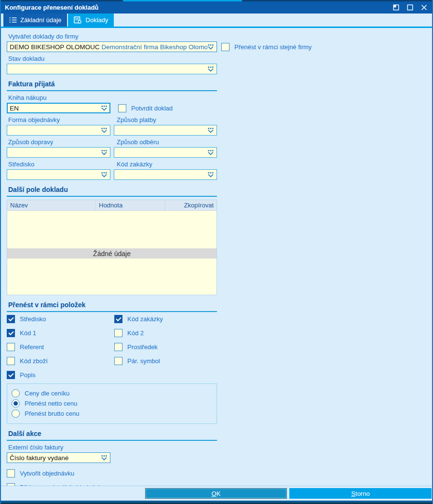 Image resolution: width=433 pixels, height=504 pixels. I want to click on company-combobox: DEMO BIKESHOP OLOMOUC Demonstrační firma…, so click(112, 47).